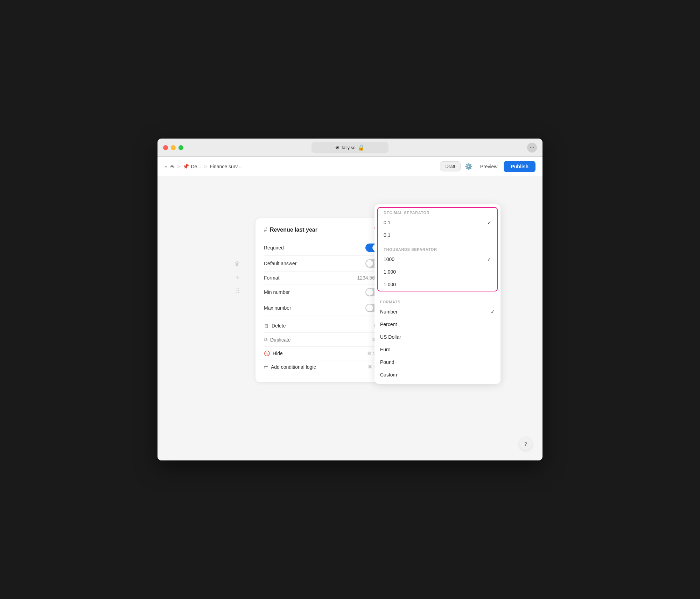 The height and width of the screenshot is (599, 700). Describe the element at coordinates (438, 249) in the screenshot. I see `separators-section: Decimal separator 0.1 ✓ 0,1 Thousands se…` at that location.